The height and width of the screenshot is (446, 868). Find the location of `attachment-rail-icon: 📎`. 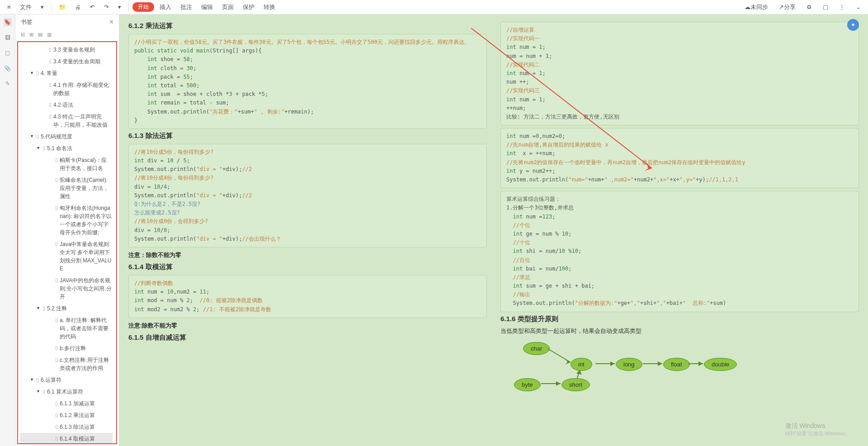

attachment-rail-icon: 📎 is located at coordinates (8, 68).